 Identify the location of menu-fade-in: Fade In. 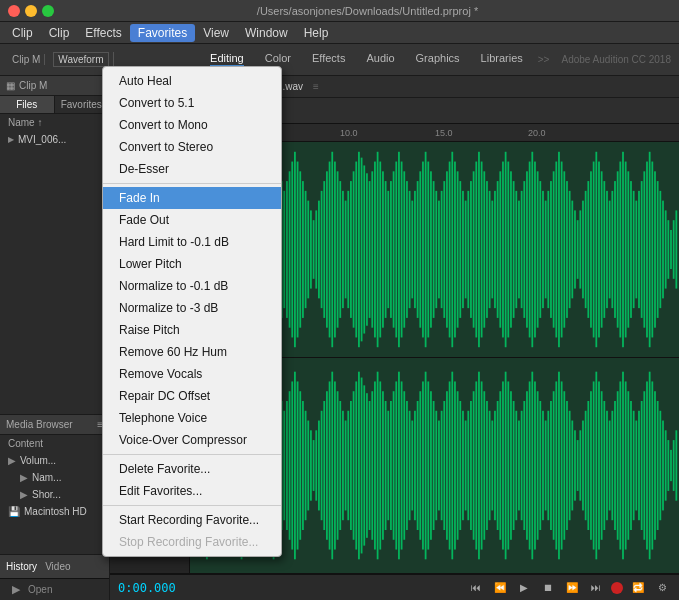
(192, 198).